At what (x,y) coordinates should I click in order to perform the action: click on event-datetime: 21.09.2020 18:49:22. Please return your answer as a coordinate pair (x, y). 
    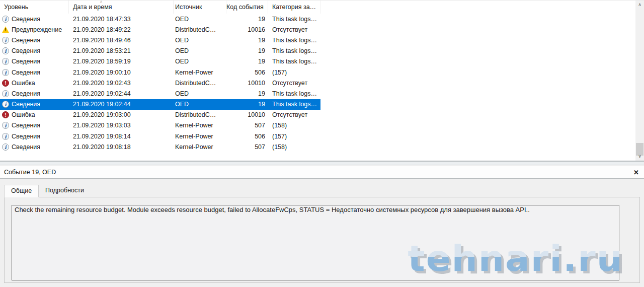
    Looking at the image, I should click on (121, 30).